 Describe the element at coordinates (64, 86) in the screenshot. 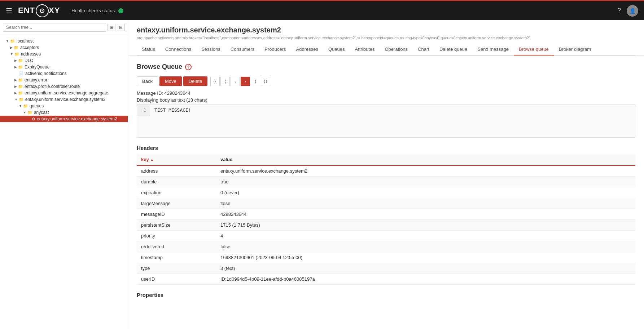

I see `sidebar-item-entaxy_profile: ▶📁entaxy.profile.controller.route` at that location.